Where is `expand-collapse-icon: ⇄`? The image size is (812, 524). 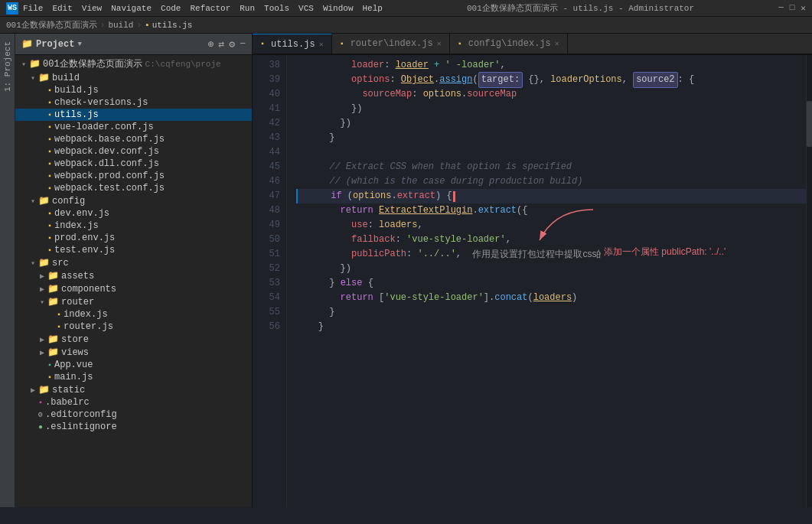
expand-collapse-icon: ⇄ is located at coordinates (222, 44).